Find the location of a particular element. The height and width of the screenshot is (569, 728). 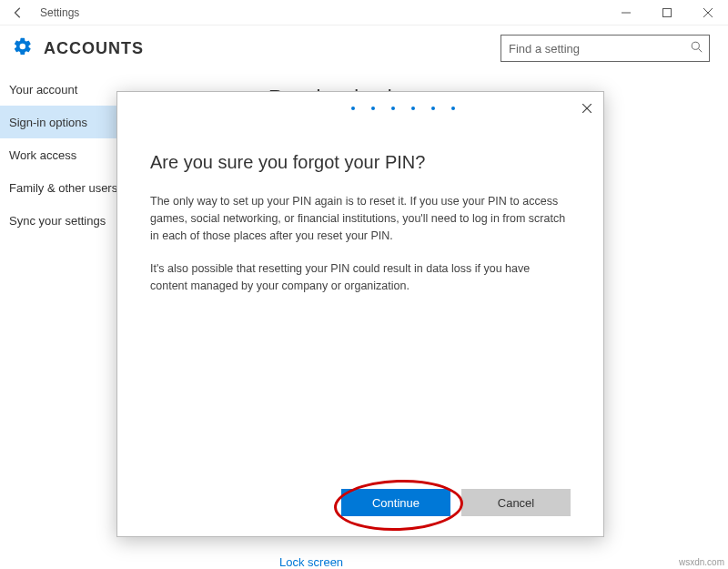

watermark: wsxdn.com is located at coordinates (702, 563).